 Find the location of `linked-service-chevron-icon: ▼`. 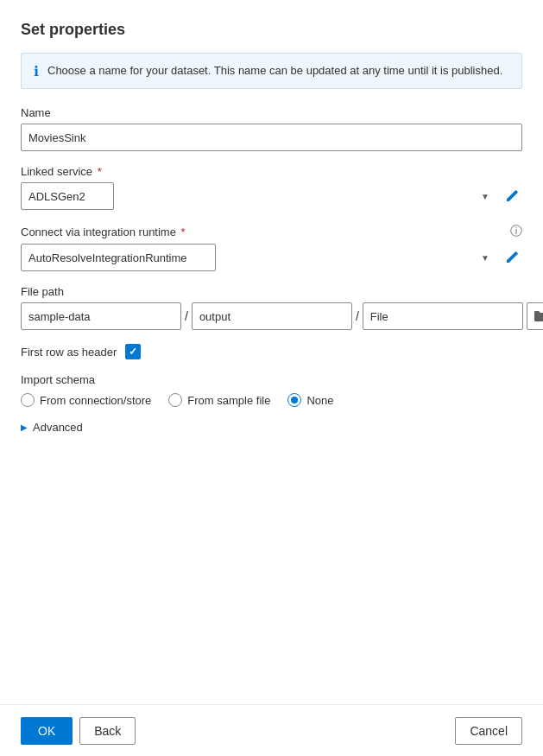

linked-service-chevron-icon: ▼ is located at coordinates (485, 197).